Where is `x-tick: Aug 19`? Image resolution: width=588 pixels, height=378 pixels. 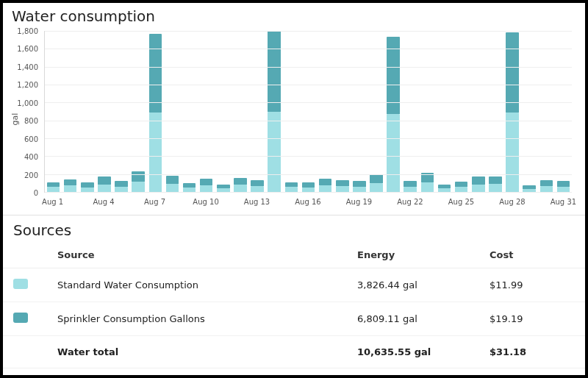 x-tick: Aug 19 is located at coordinates (359, 202).